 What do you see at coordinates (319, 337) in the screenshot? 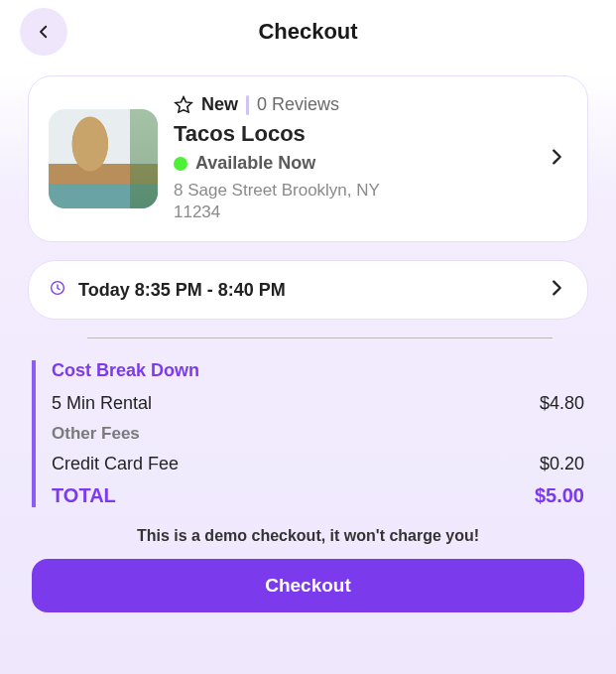
I see `divider-line` at bounding box center [319, 337].